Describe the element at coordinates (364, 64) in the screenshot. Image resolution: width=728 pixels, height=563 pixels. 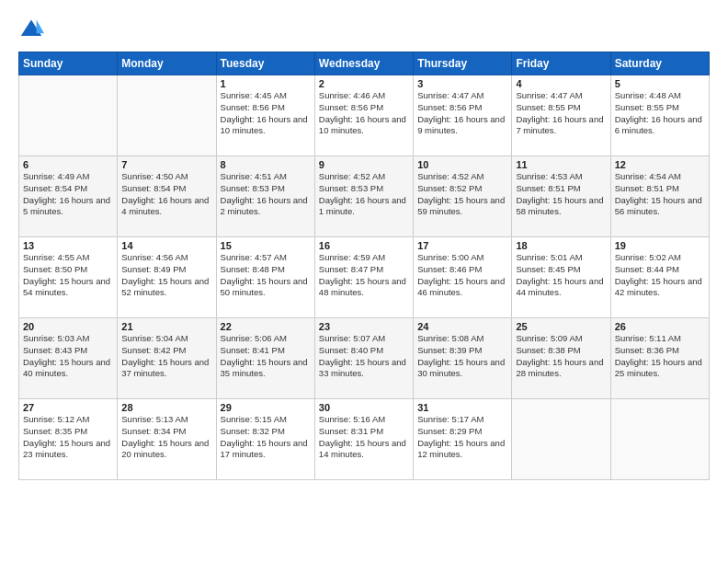
I see `weekday-header-wednesday: Wednesday` at that location.